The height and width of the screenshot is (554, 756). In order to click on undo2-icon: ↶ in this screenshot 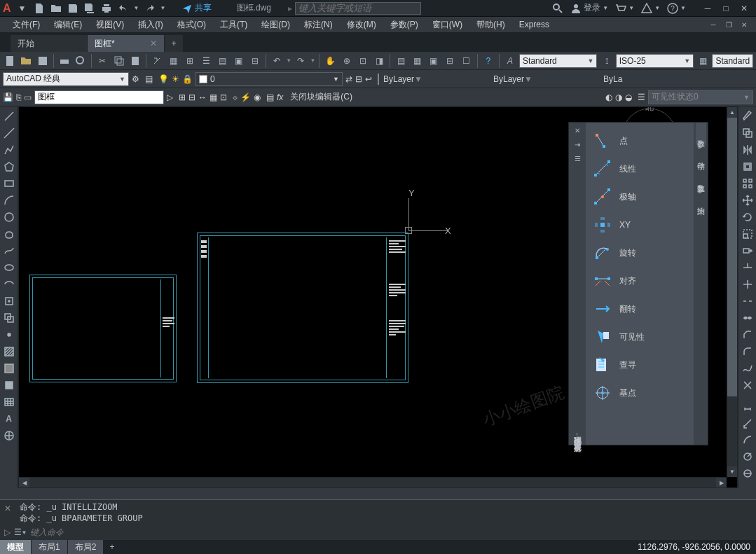, I will do `click(277, 61)`.